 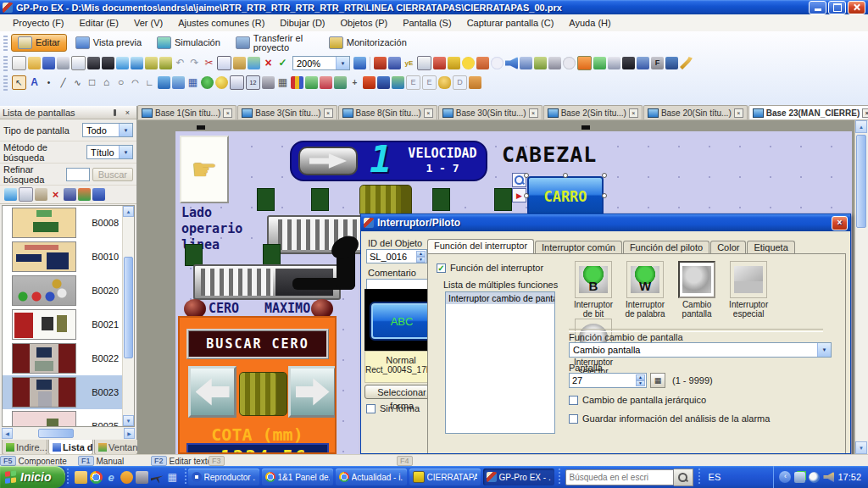 What do you see at coordinates (608, 380) in the screenshot?
I see `screen-number-field: 27 ▲▼` at bounding box center [608, 380].